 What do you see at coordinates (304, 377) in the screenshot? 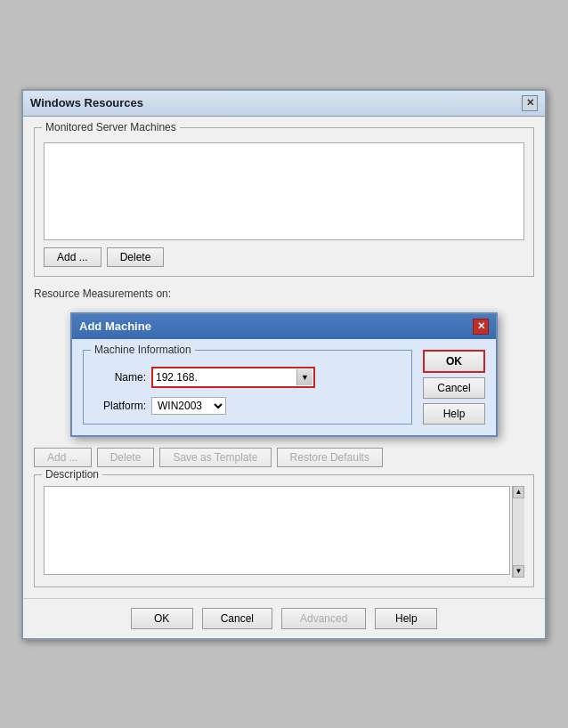
I see `name-dropdown-button: ▼` at bounding box center [304, 377].